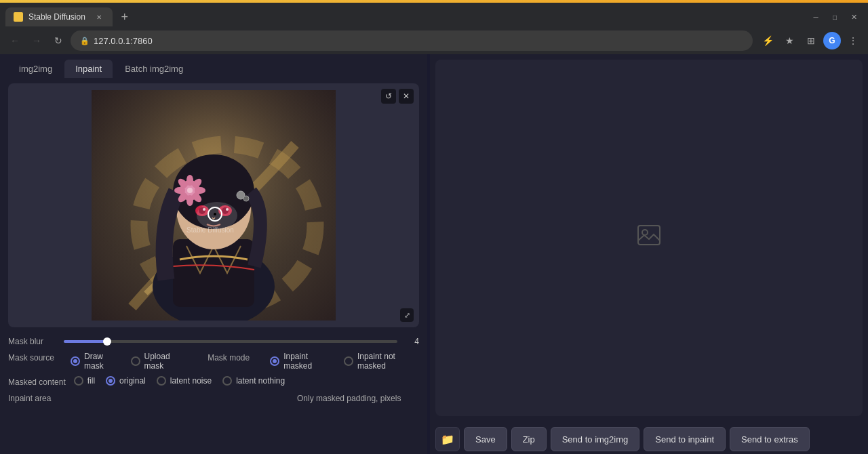 This screenshot has width=868, height=454. What do you see at coordinates (486, 439) in the screenshot?
I see `save-button: Save` at bounding box center [486, 439].